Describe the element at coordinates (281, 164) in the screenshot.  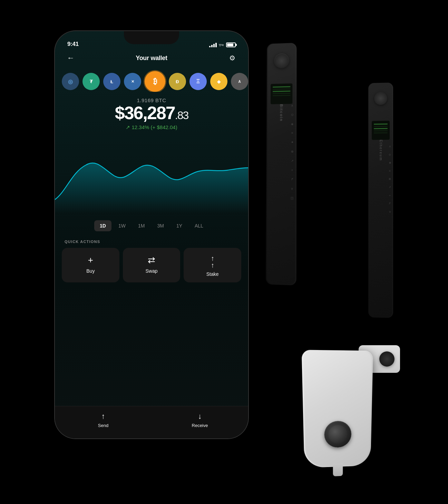
I see `nano-x-device-1: Bitcoin ∧ ⊙ ◈ ≡ ✦ ⊕ ↗ + ↱ ∨ ◫` at that location.